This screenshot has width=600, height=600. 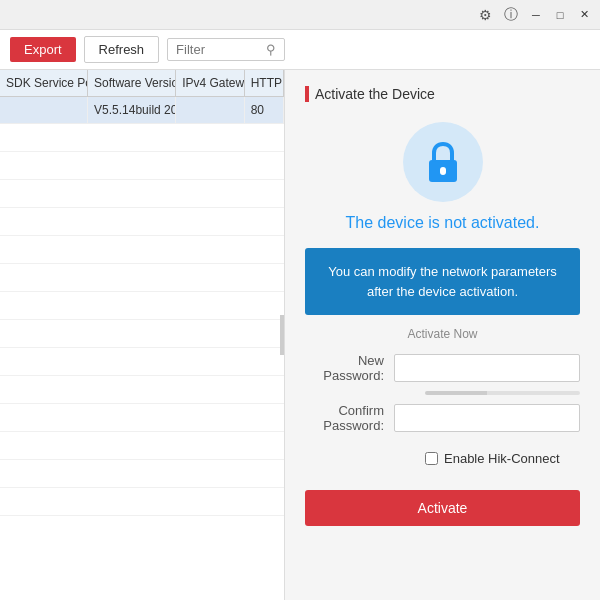 What do you see at coordinates (442, 508) in the screenshot?
I see `activate-button: Activate` at bounding box center [442, 508].